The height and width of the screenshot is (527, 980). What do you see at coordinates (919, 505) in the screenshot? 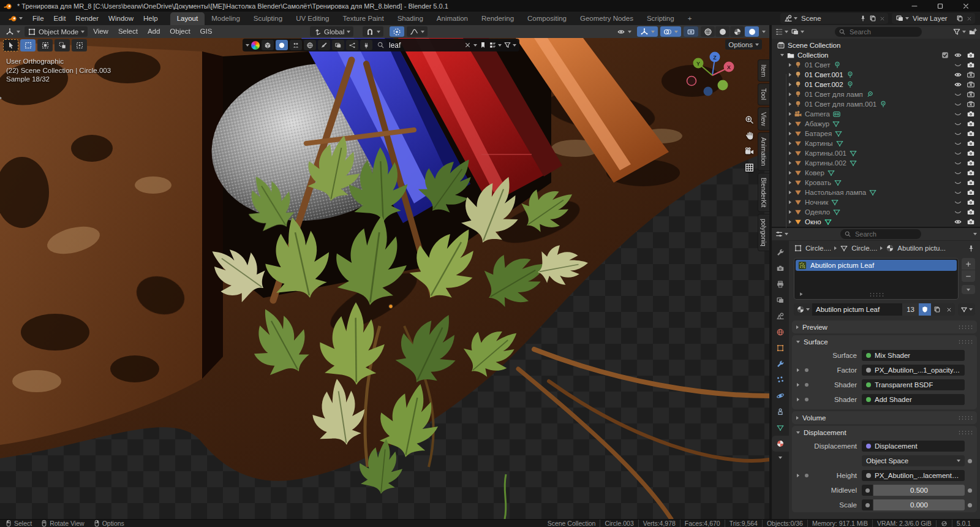
I see `scale-slider: 0.000` at bounding box center [919, 505].